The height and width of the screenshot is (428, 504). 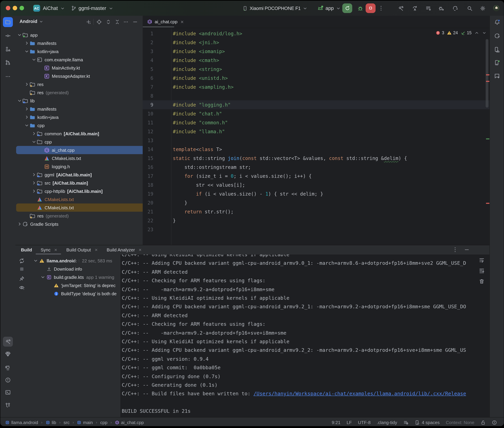 I want to click on minimize-window-button, so click(x=15, y=8).